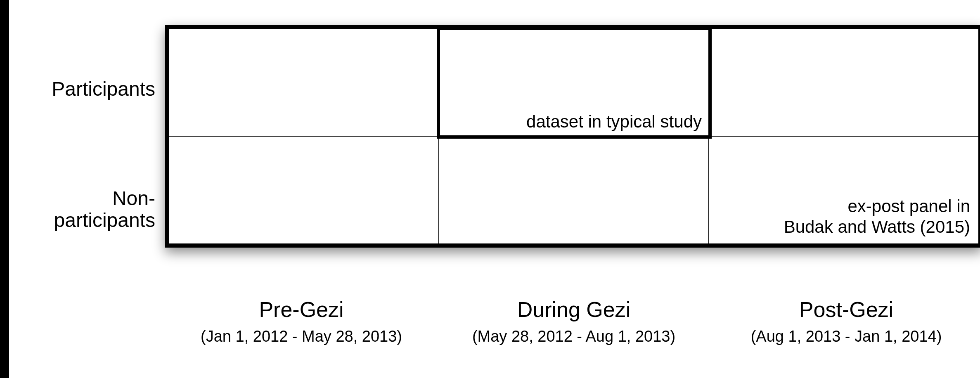 The image size is (980, 378). I want to click on col-label-pre: Pre-Gezi (Jan 1, 2012 - May 28, 2013), so click(301, 319).